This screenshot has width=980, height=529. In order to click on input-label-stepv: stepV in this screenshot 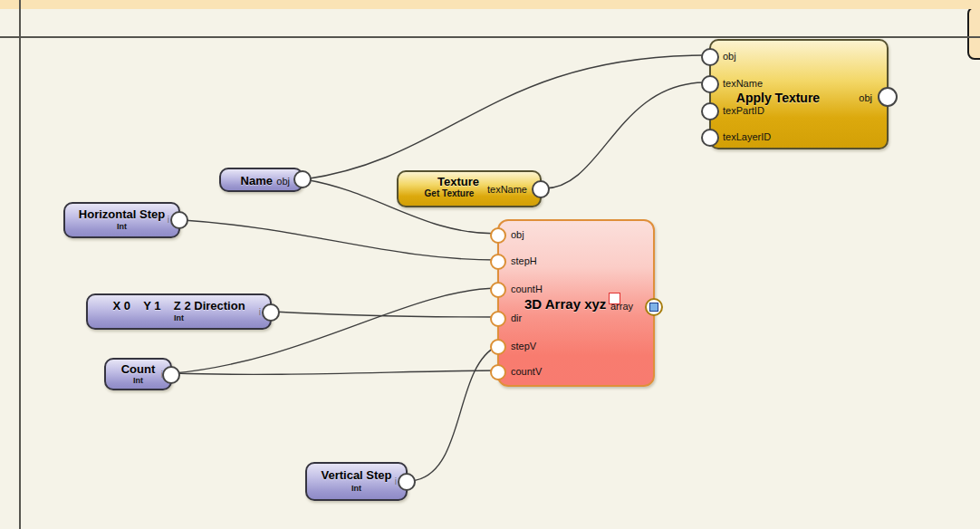, I will do `click(524, 346)`.